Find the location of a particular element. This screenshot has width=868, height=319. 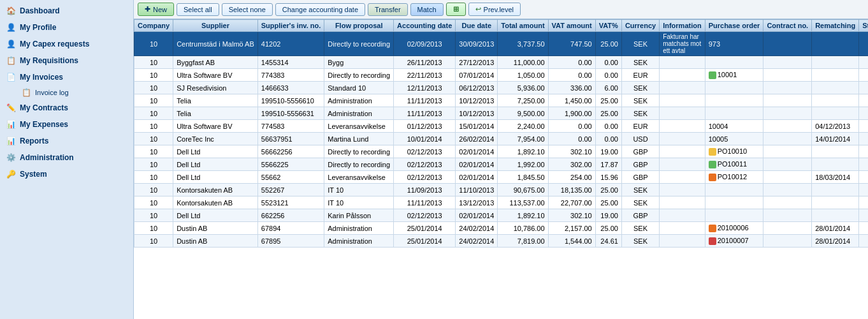

cell-rematching: 18/03/2014 is located at coordinates (835, 177).